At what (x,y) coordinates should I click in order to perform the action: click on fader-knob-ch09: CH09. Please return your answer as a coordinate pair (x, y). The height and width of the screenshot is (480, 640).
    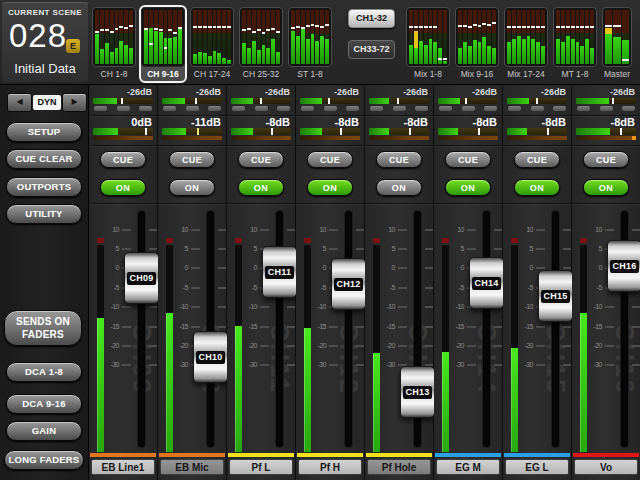
    Looking at the image, I should click on (142, 278).